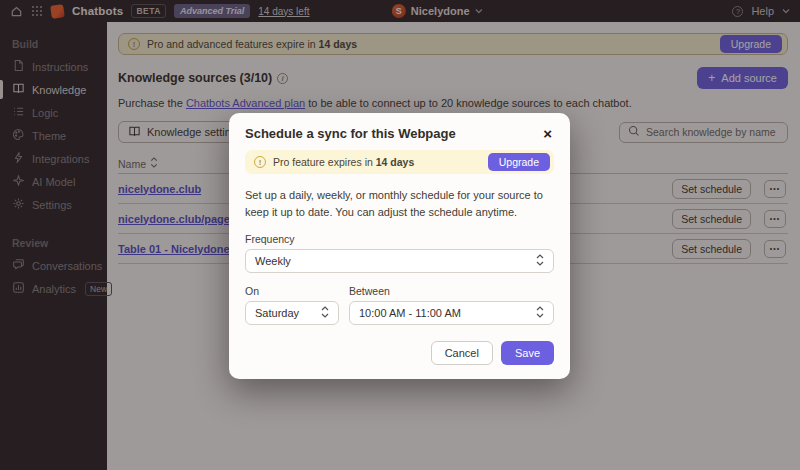  What do you see at coordinates (400, 162) in the screenshot?
I see `modal-expiry-banner: ! Pro feature expires in 14 days Upgrade` at bounding box center [400, 162].